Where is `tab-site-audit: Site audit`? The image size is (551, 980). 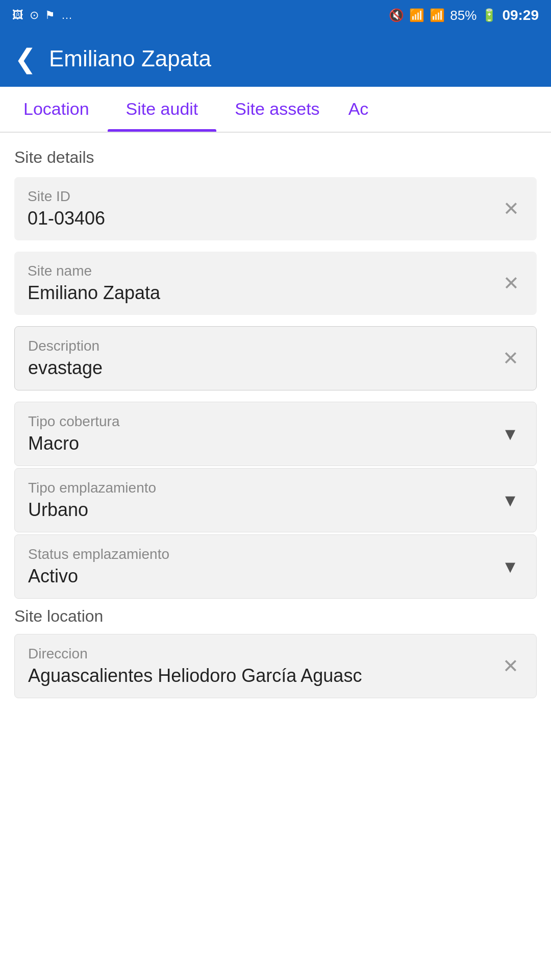 tab-site-audit: Site audit is located at coordinates (162, 109).